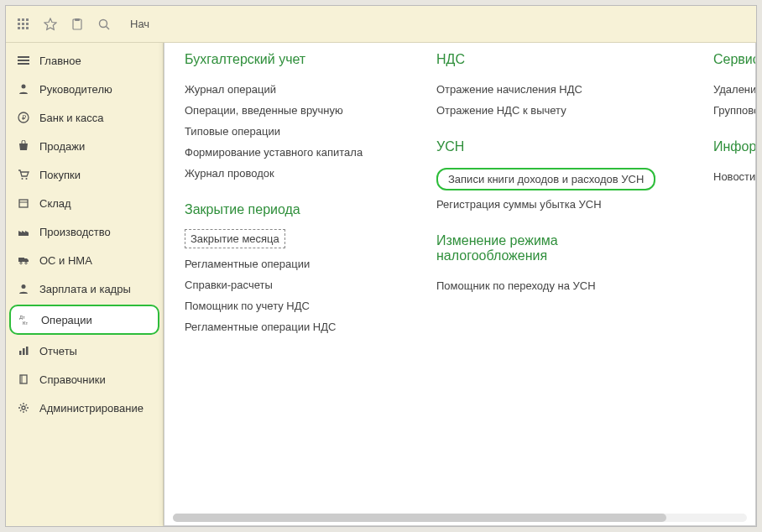  Describe the element at coordinates (84, 379) in the screenshot. I see `sidebar-item-catalogs: Справочники` at that location.